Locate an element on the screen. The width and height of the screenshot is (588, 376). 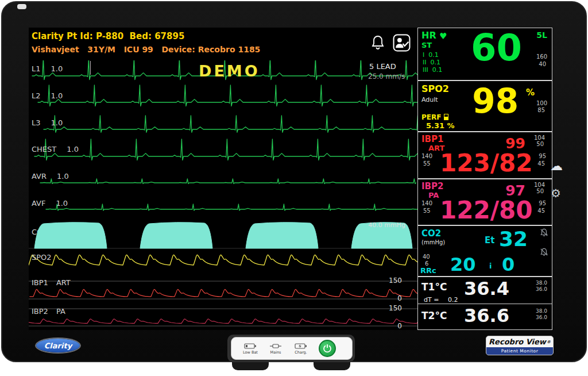
hr-limit-low: 40 is located at coordinates (542, 64).